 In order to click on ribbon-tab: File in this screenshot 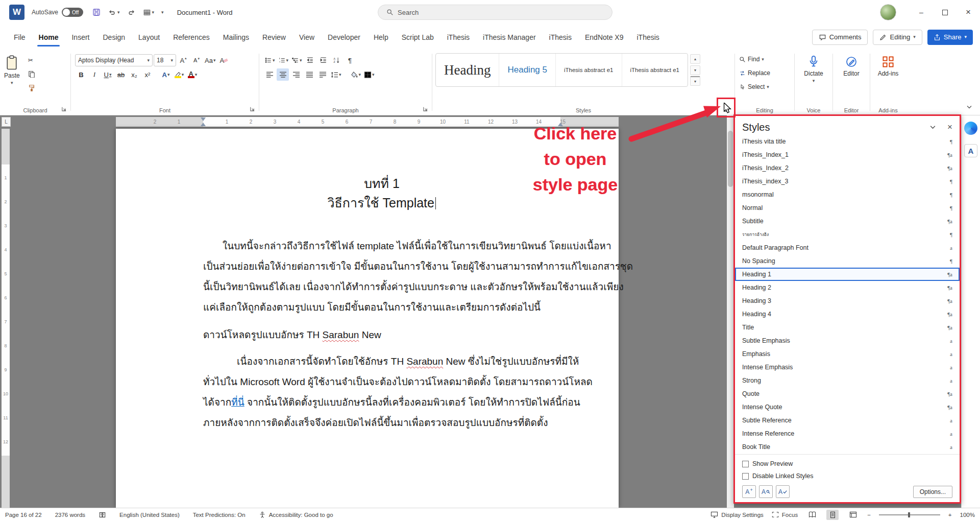, I will do `click(19, 37)`.